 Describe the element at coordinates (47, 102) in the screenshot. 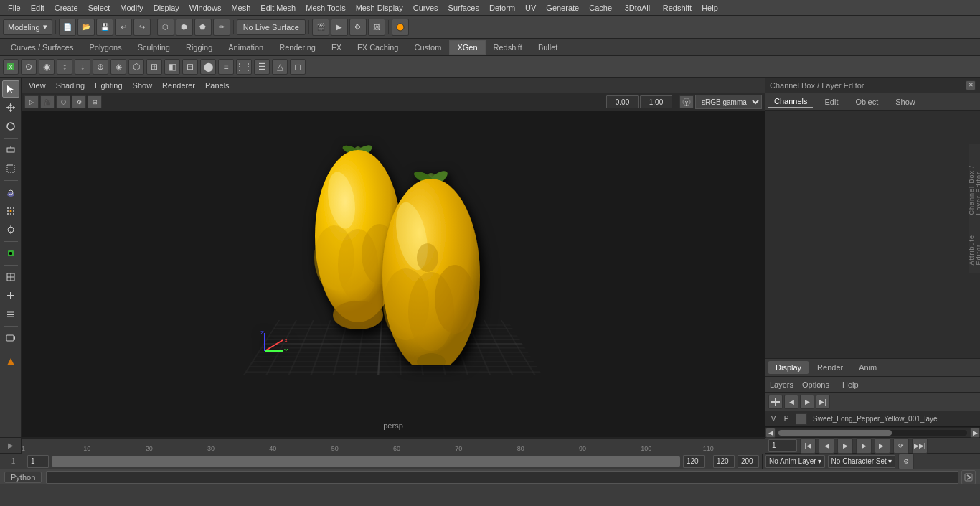

I see `vp-btn-2: 🎥` at that location.